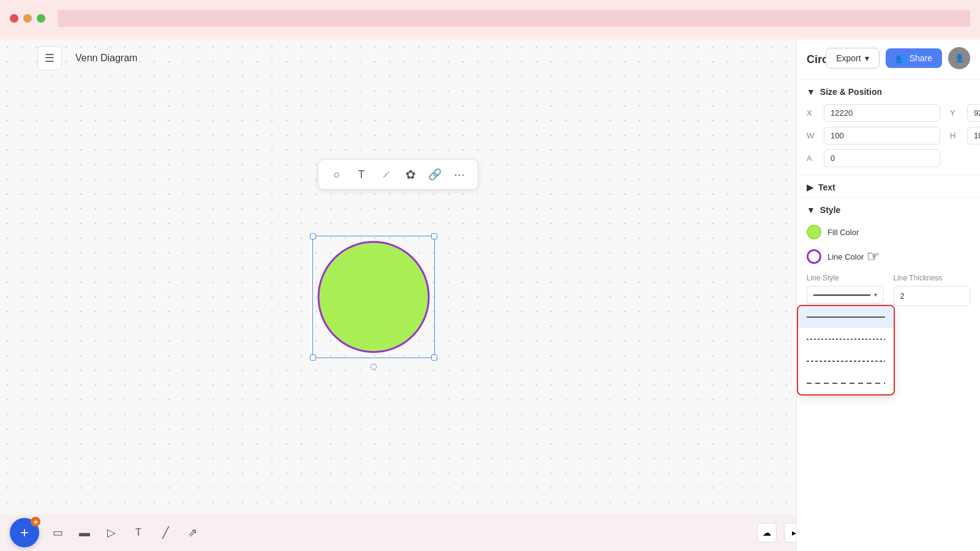  What do you see at coordinates (811, 210) in the screenshot?
I see `style-arrow-down: ▼` at bounding box center [811, 210].